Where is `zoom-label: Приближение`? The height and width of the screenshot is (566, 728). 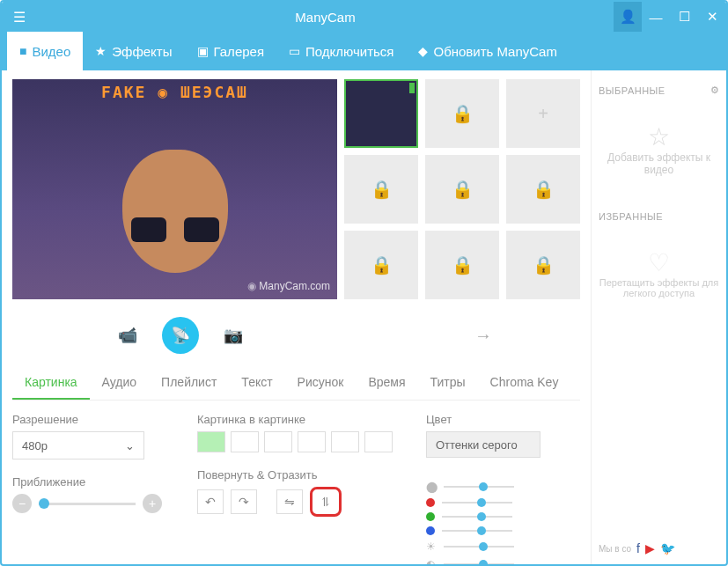
zoom-label: Приближение is located at coordinates (92, 482).